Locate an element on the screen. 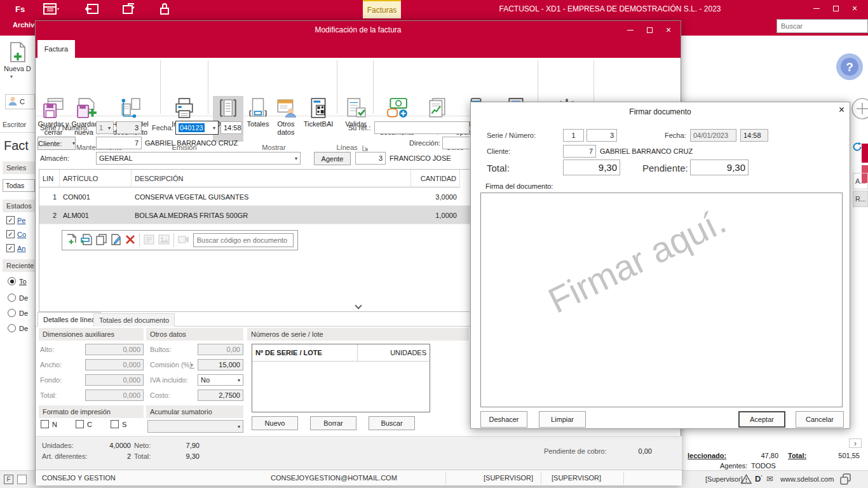 This screenshot has height=488, width=868. formato-check-s: S is located at coordinates (118, 424).